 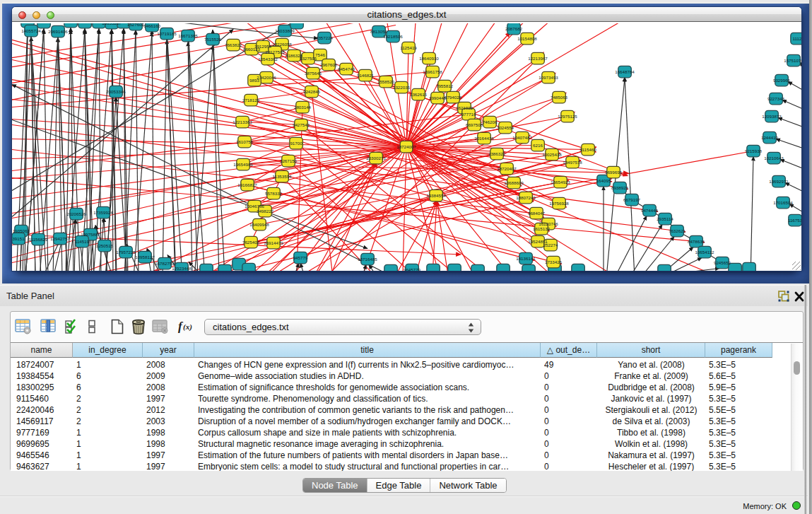 What do you see at coordinates (433, 72) in the screenshot?
I see `svg-text: 16961758` at bounding box center [433, 72].